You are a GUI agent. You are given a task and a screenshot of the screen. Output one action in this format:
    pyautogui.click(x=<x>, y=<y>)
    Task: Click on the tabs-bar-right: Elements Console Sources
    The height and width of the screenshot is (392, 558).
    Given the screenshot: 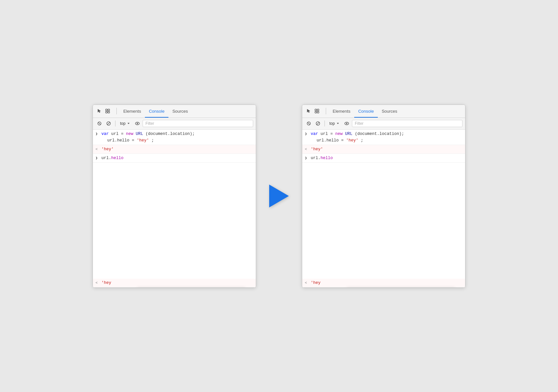 What is the action you would take?
    pyautogui.click(x=384, y=111)
    